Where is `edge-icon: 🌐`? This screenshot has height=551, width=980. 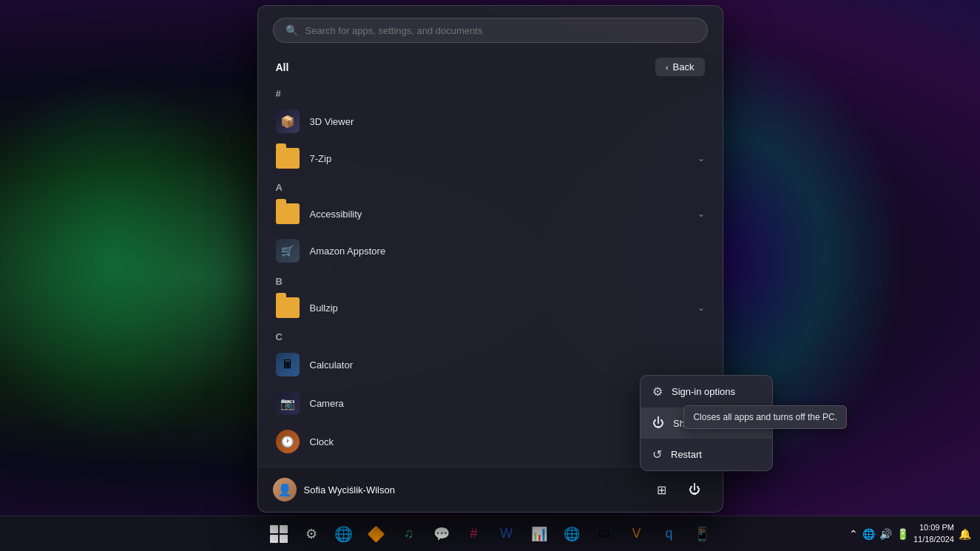 edge-icon: 🌐 is located at coordinates (343, 534).